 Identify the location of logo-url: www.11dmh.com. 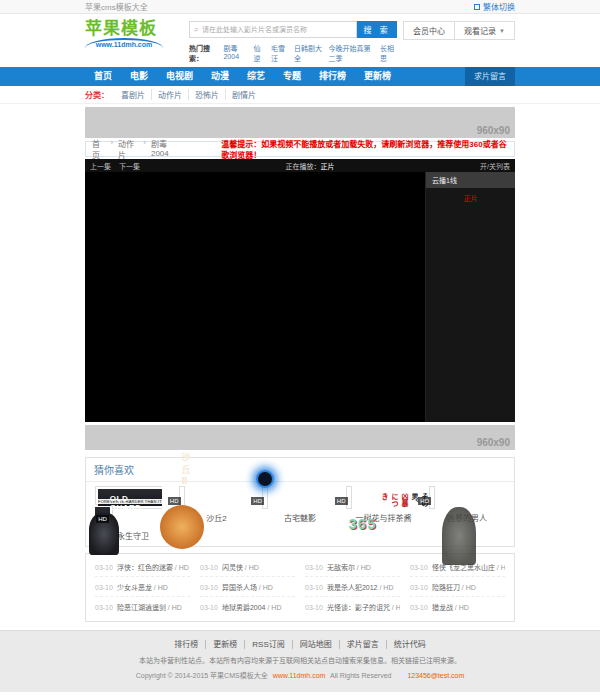
(124, 43).